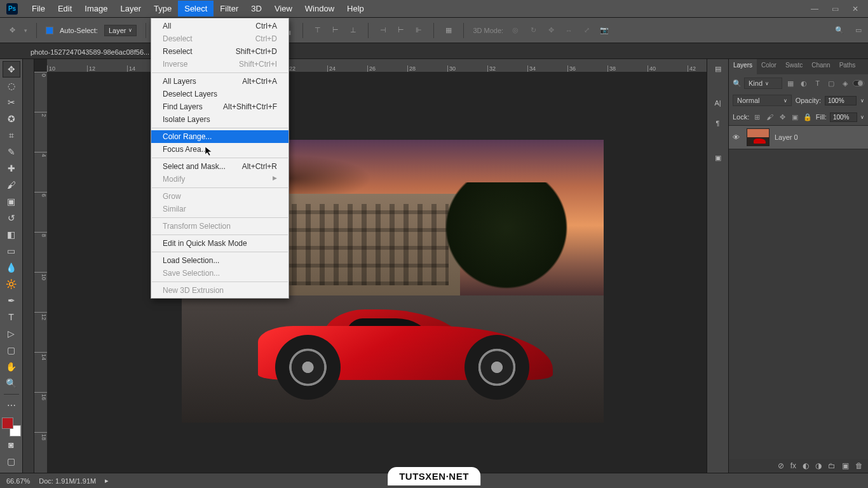  I want to click on menu-window: Window, so click(320, 9).